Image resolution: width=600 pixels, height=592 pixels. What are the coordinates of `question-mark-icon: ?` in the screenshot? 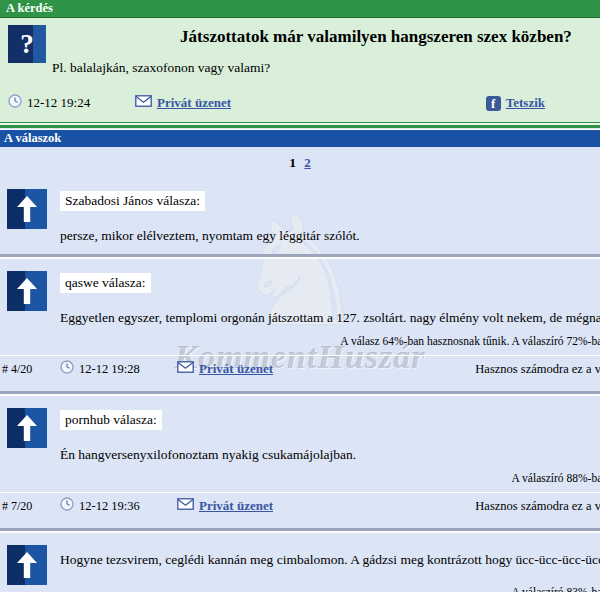 It's located at (27, 44).